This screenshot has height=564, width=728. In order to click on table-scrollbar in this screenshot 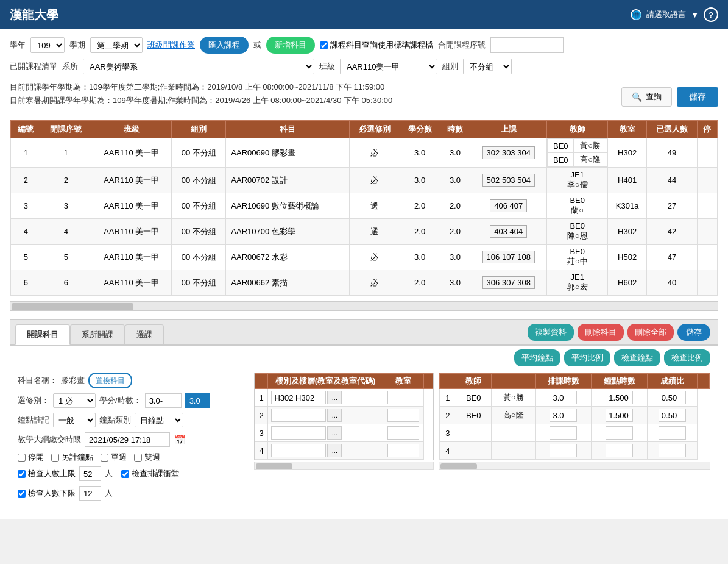, I will do `click(364, 306)`.